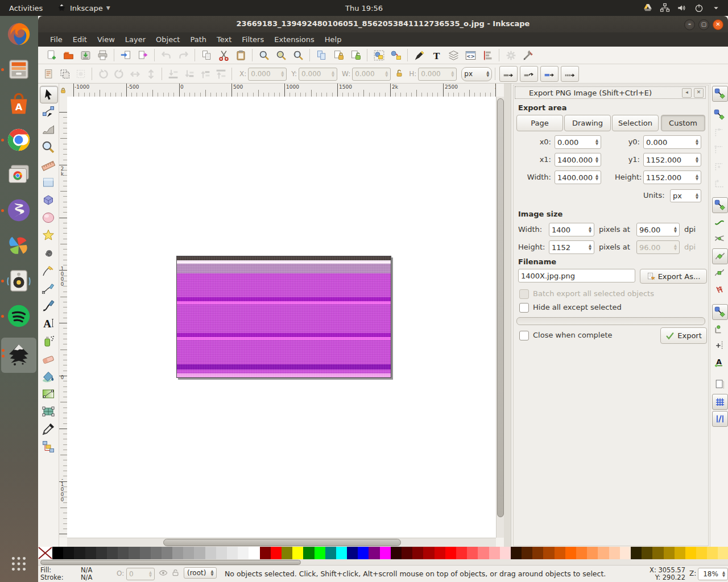 Image resolution: width=728 pixels, height=582 pixels. What do you see at coordinates (19, 34) in the screenshot?
I see `dock-item-firefox` at bounding box center [19, 34].